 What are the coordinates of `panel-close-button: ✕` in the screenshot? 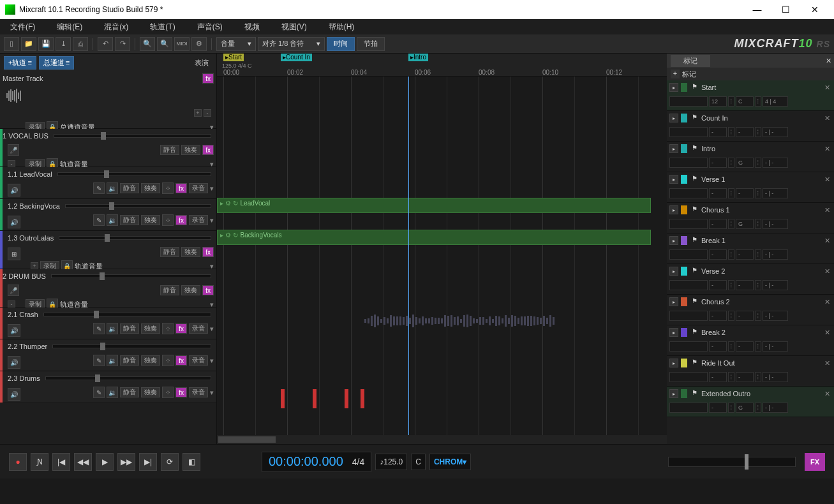 It's located at (828, 61).